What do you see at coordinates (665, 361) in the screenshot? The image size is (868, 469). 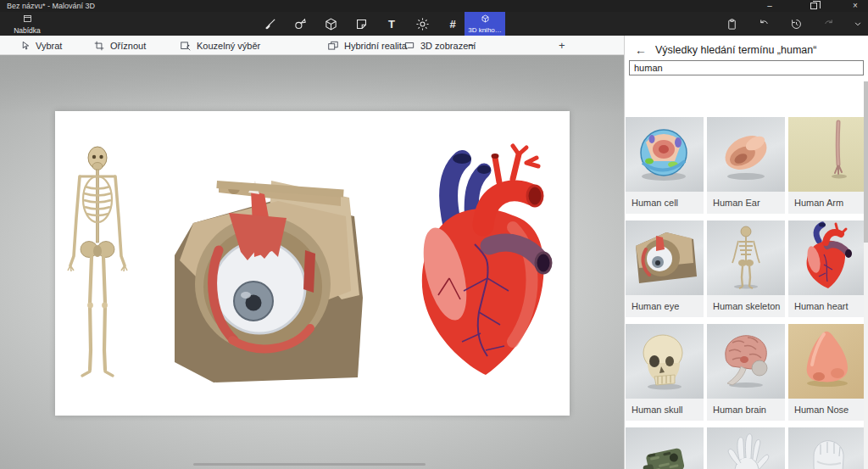 I see `human-skull-thumbnail` at bounding box center [665, 361].